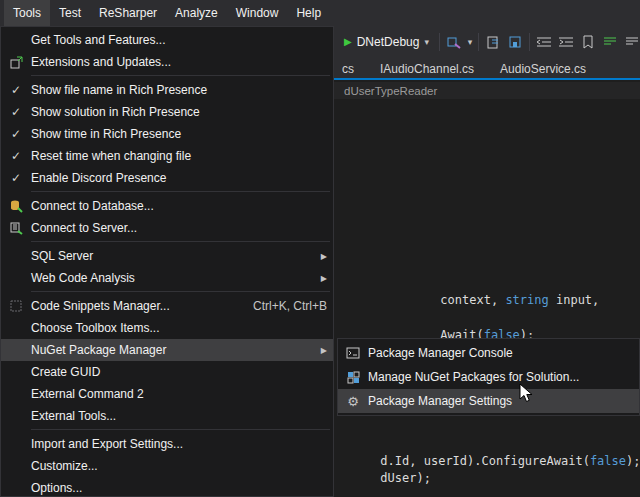 This screenshot has width=640, height=497. Describe the element at coordinates (406, 478) in the screenshot. I see `code-text: dUser);` at that location.